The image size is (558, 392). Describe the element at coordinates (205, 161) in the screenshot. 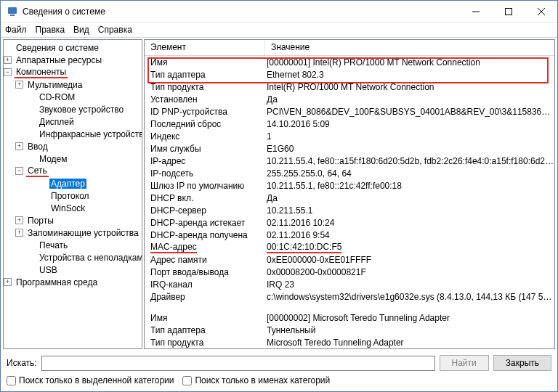

I see `cell-element: IP-адрес` at that location.